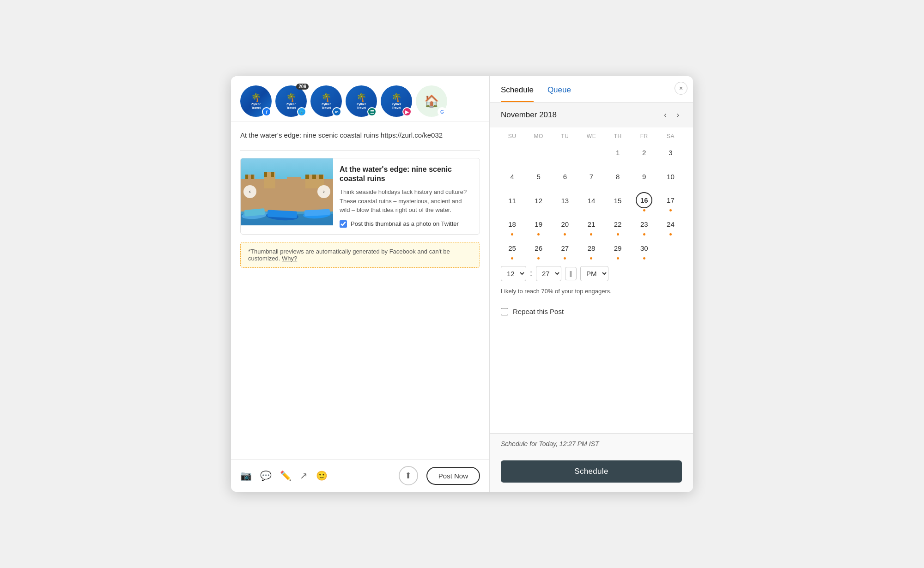  Describe the element at coordinates (618, 201) in the screenshot. I see `calendar-day-15: 15` at that location.